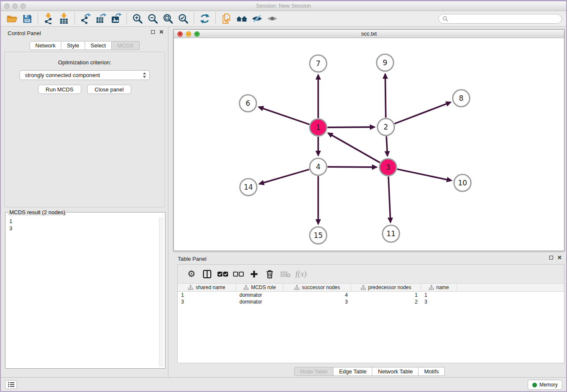 Image resolution: width=567 pixels, height=392 pixels. I want to click on tab-mcds: MCDS, so click(125, 46).